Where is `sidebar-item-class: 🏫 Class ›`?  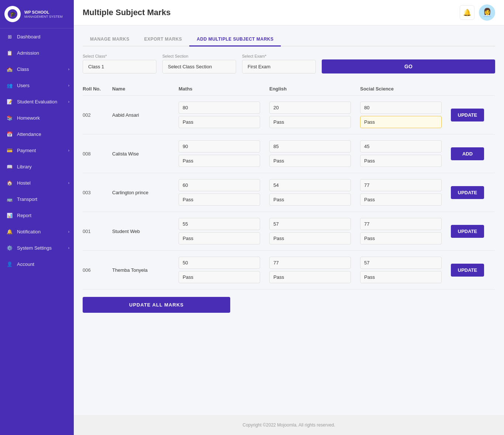 sidebar-item-class: 🏫 Class › is located at coordinates (37, 69).